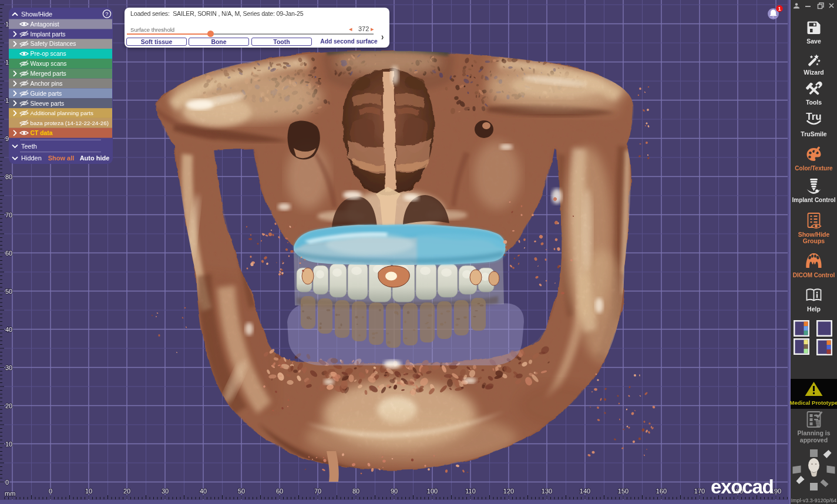 The height and width of the screenshot is (504, 837). What do you see at coordinates (48, 103) in the screenshot?
I see `svg-text: Sleeve parts` at bounding box center [48, 103].